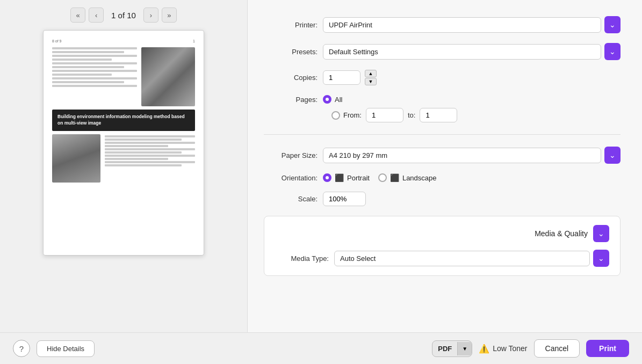 This screenshot has width=642, height=364. I want to click on prev-page-button: ‹, so click(96, 15).